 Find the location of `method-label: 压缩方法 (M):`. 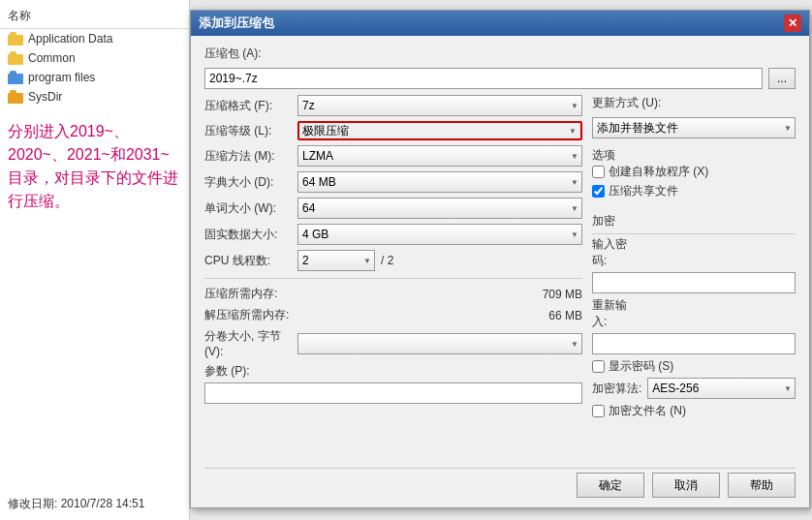

method-label: 压缩方法 (M): is located at coordinates (248, 157).